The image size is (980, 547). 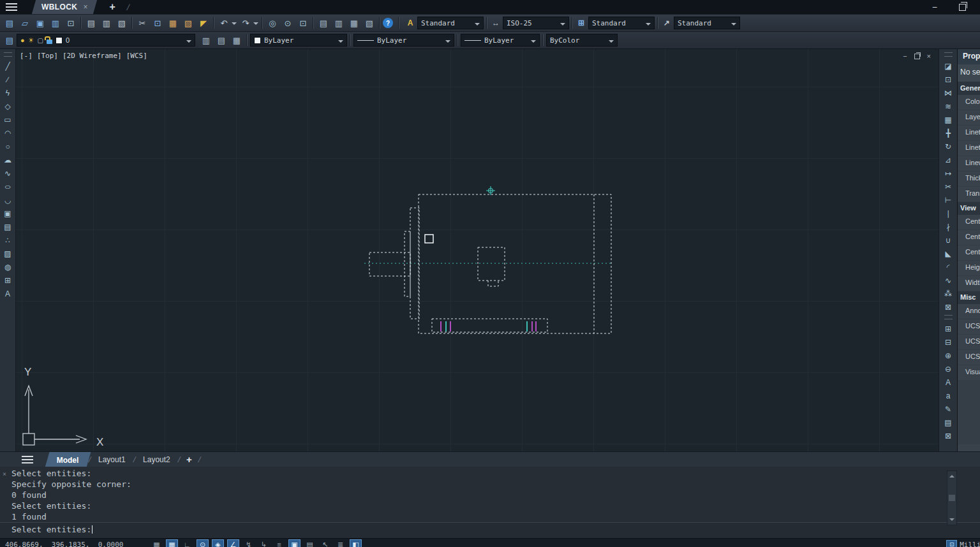 What do you see at coordinates (8, 266) in the screenshot?
I see `gradient-icon: ◍` at bounding box center [8, 266].